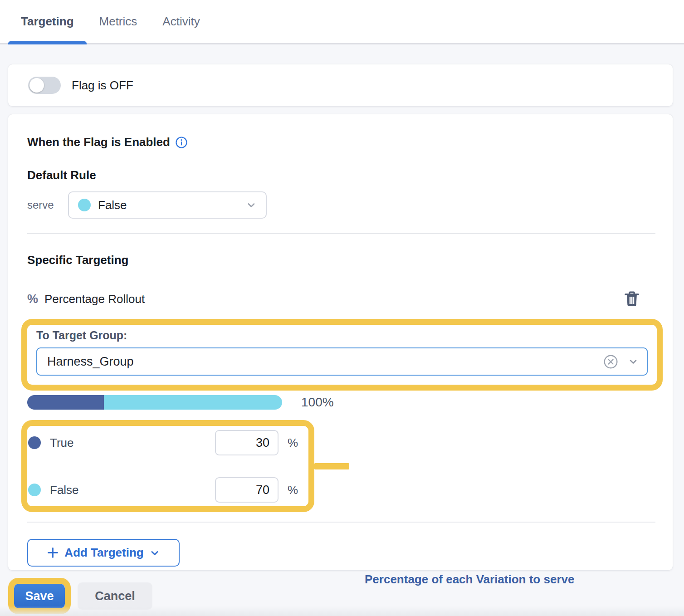 The height and width of the screenshot is (616, 684). I want to click on tab-activity-label: Activity, so click(181, 22).